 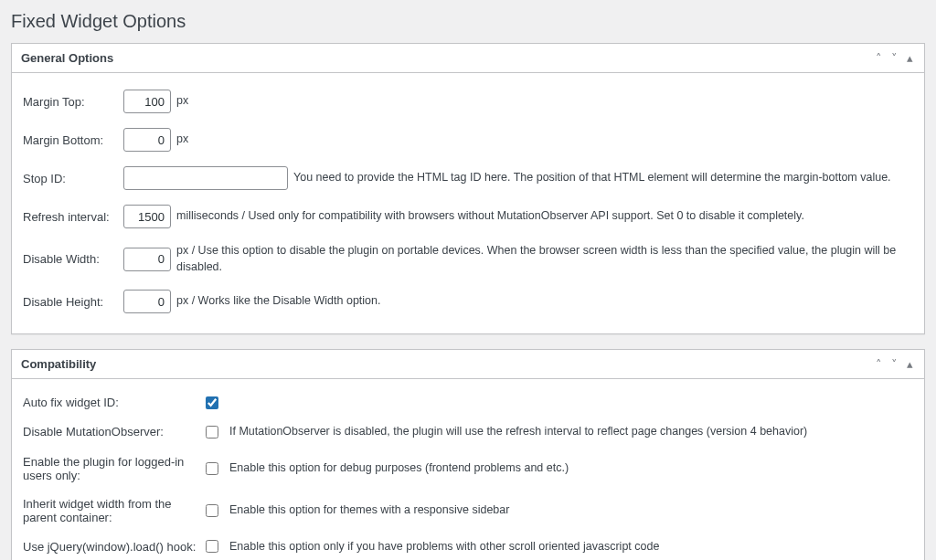 What do you see at coordinates (68, 58) in the screenshot?
I see `panel-title: General Options` at bounding box center [68, 58].